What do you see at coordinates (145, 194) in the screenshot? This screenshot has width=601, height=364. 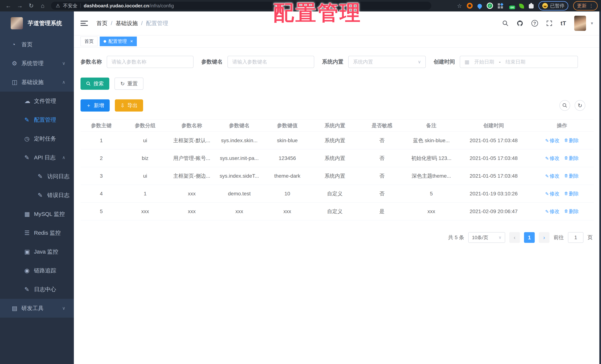 I see `table-cell-group: 1` at bounding box center [145, 194].